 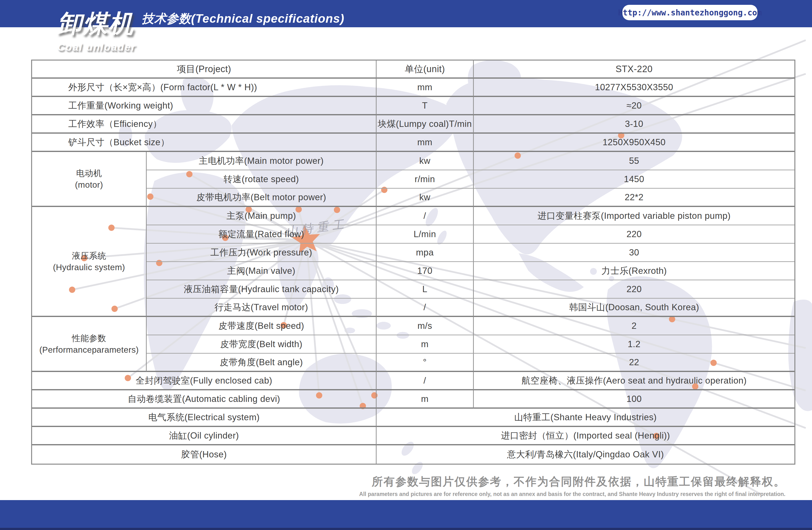 What do you see at coordinates (89, 262) in the screenshot?
I see `group-label-1: 液压系统(Hydraulic system)` at bounding box center [89, 262].